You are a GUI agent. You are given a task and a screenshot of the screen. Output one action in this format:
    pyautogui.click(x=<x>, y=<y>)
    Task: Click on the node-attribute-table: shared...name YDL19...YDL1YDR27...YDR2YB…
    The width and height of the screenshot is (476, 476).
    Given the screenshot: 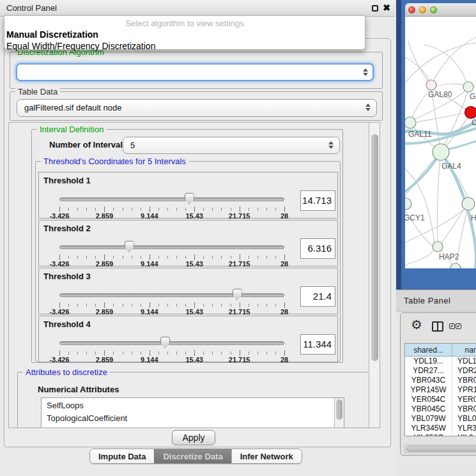 What is the action you would take?
    pyautogui.click(x=440, y=390)
    